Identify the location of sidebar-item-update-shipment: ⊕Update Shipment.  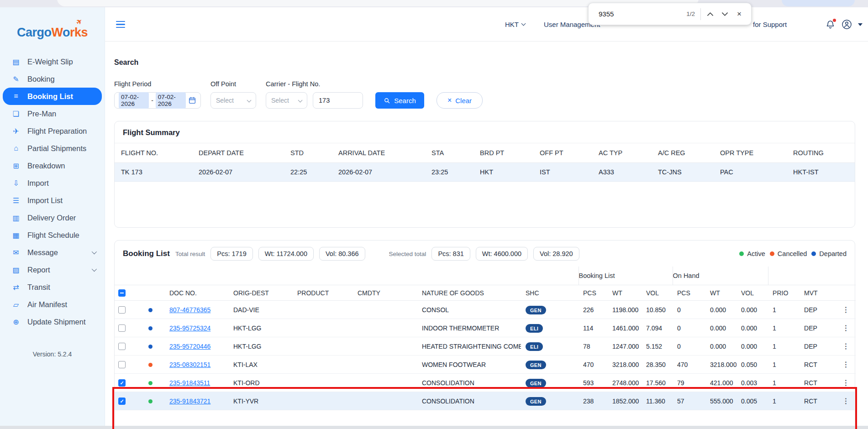
(52, 322).